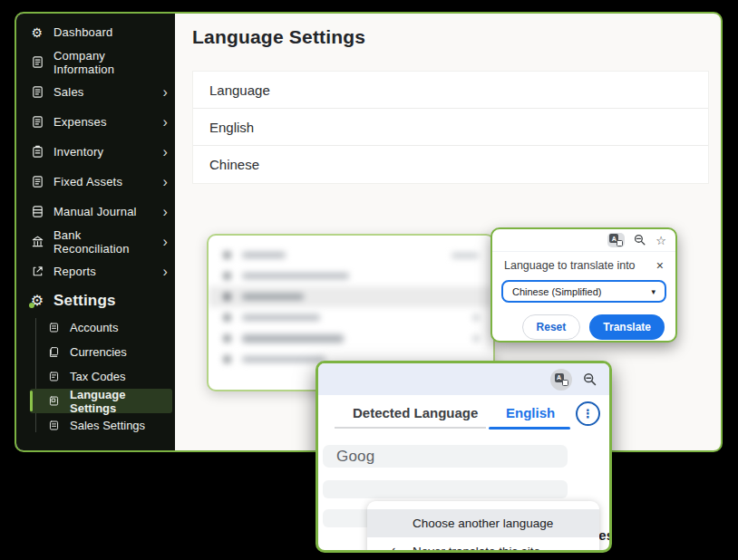  I want to click on browser-toolbar: A ☆, so click(584, 241).